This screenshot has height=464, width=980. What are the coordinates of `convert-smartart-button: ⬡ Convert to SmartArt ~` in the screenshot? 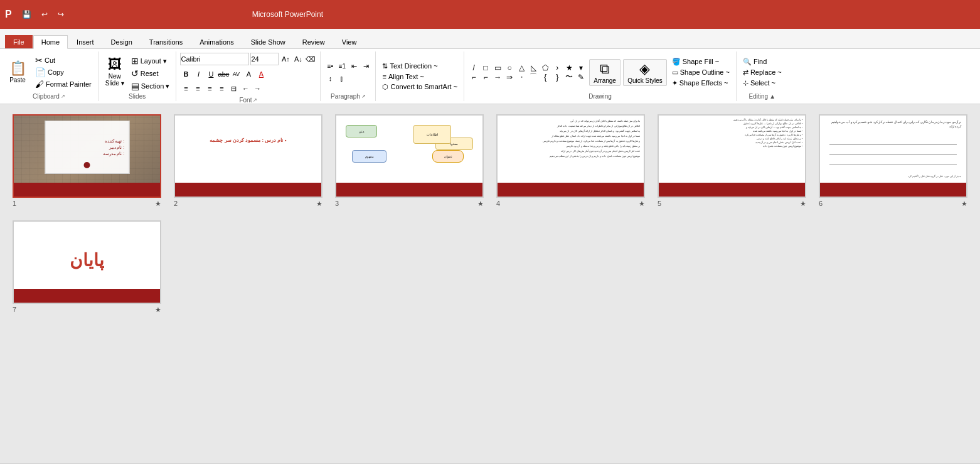 It's located at (420, 87).